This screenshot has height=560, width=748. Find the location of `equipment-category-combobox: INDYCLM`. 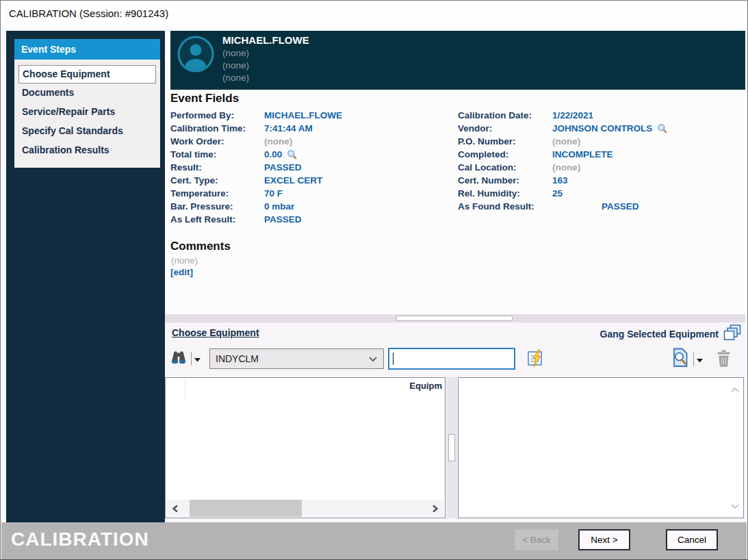

equipment-category-combobox: INDYCLM is located at coordinates (297, 359).